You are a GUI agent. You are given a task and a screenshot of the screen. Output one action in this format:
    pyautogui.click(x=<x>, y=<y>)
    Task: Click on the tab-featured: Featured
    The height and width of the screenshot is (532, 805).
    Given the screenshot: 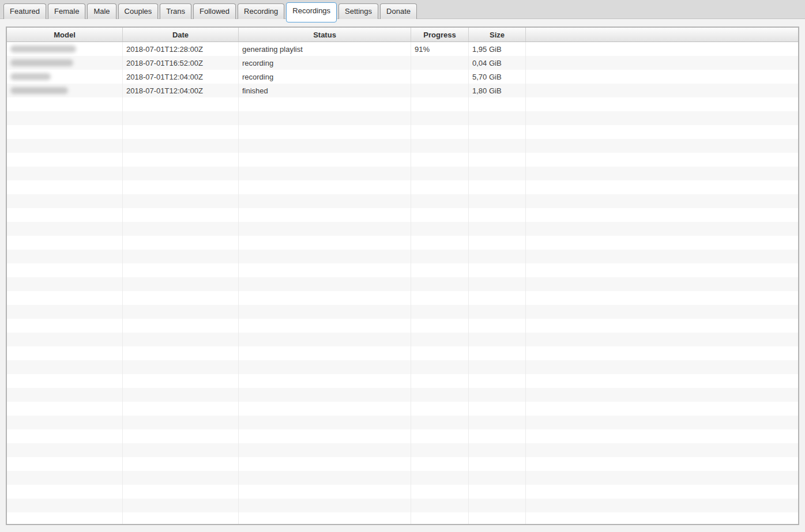 What is the action you would take?
    pyautogui.click(x=25, y=12)
    